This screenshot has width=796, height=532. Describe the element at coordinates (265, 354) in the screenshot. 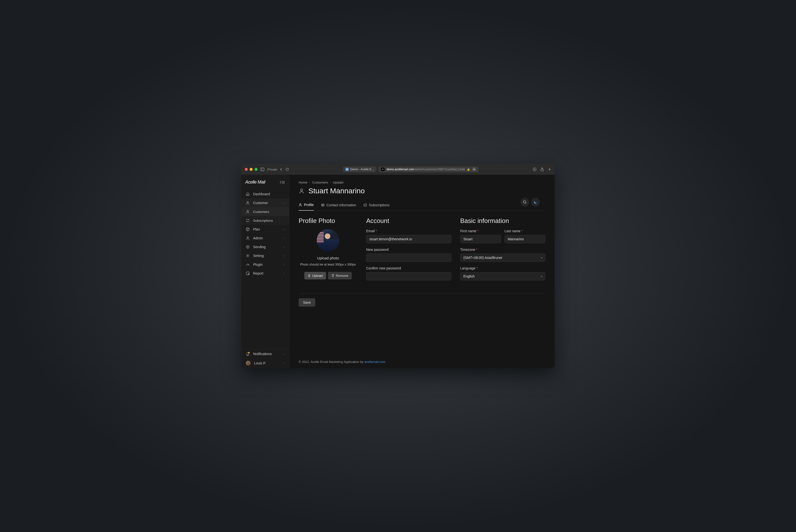

I see `sidebar-item-notifications: Notifications ›` at that location.